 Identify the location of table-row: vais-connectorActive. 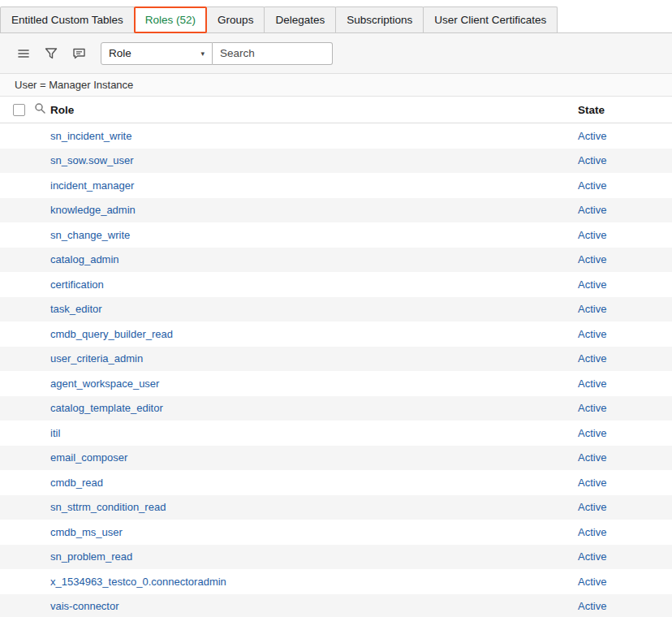
(336, 606).